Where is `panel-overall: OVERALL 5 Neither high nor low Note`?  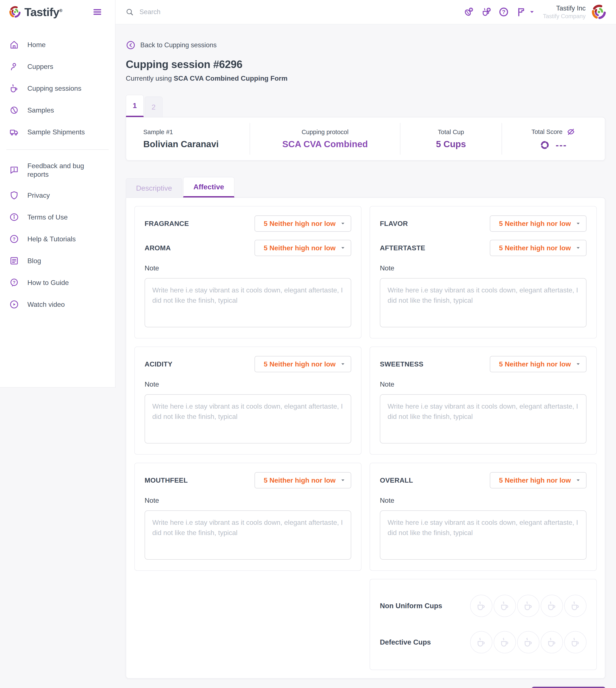
panel-overall: OVERALL 5 Neither high nor low Note is located at coordinates (483, 517).